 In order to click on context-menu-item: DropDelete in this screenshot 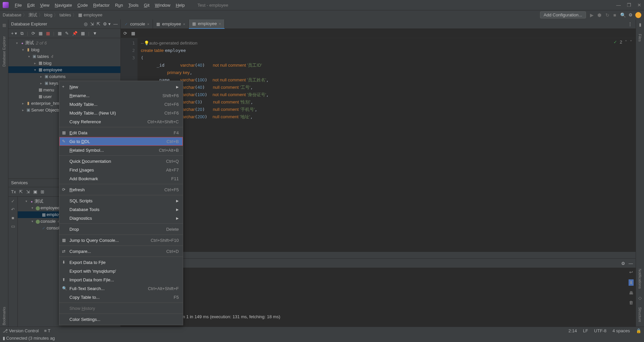, I will do `click(121, 229)`.